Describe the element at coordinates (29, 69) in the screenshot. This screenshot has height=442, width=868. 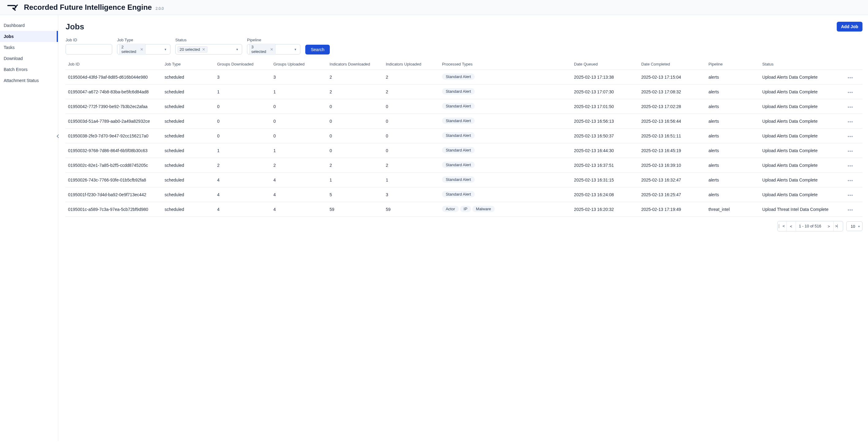
I see `sidebar-item-batch-errors: Batch Errors` at that location.